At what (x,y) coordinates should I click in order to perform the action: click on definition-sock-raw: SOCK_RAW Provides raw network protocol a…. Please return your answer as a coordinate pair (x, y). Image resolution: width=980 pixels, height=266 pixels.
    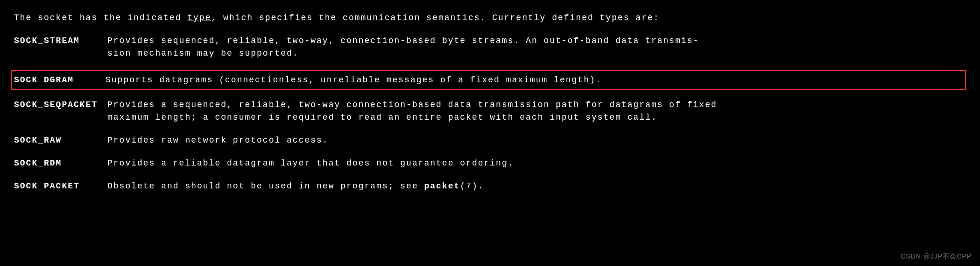
    Looking at the image, I should click on (490, 140).